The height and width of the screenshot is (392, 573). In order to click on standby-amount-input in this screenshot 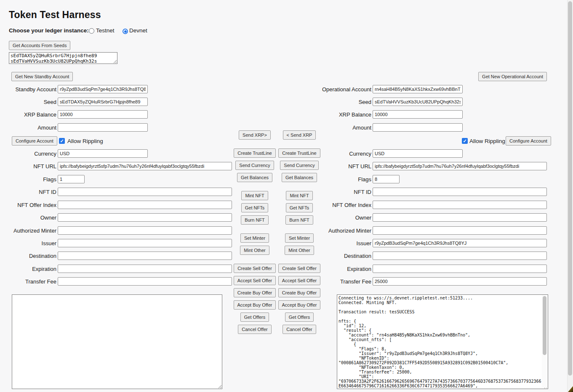, I will do `click(103, 127)`.